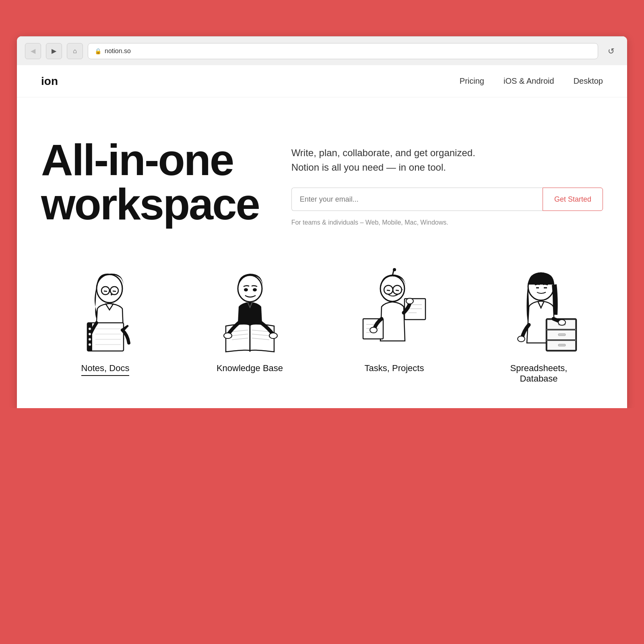 The height and width of the screenshot is (644, 644). What do you see at coordinates (105, 311) in the screenshot?
I see `notes-docs-illustration` at bounding box center [105, 311].